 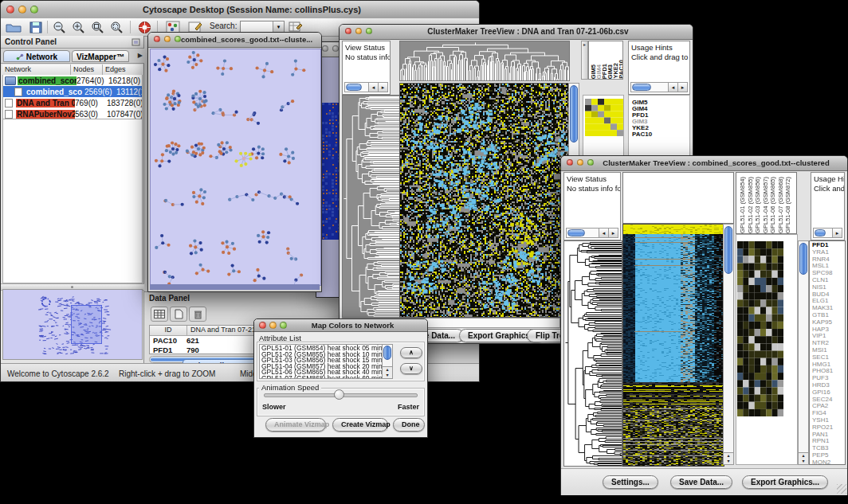 I want to click on zoom-in-button, so click(x=79, y=27).